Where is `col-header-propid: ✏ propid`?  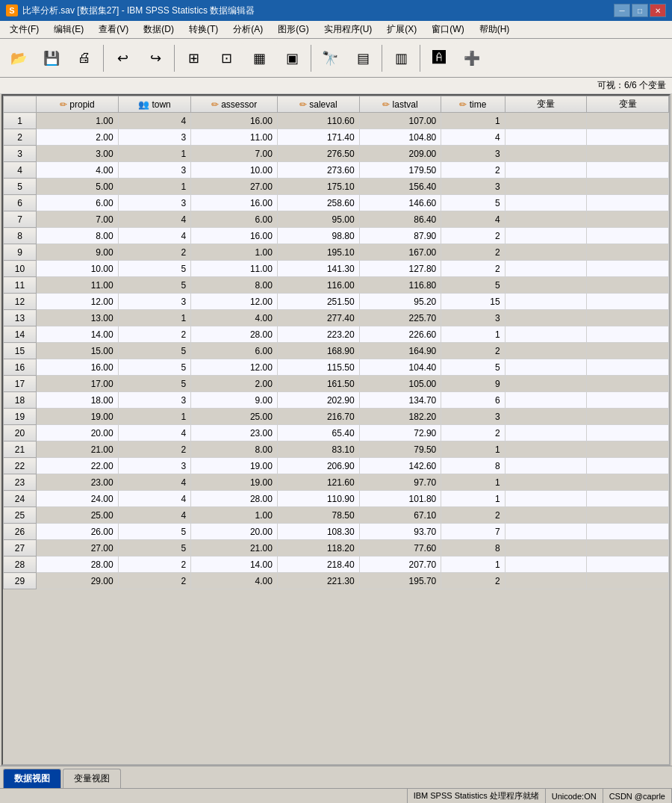
col-header-propid: ✏ propid is located at coordinates (78, 105).